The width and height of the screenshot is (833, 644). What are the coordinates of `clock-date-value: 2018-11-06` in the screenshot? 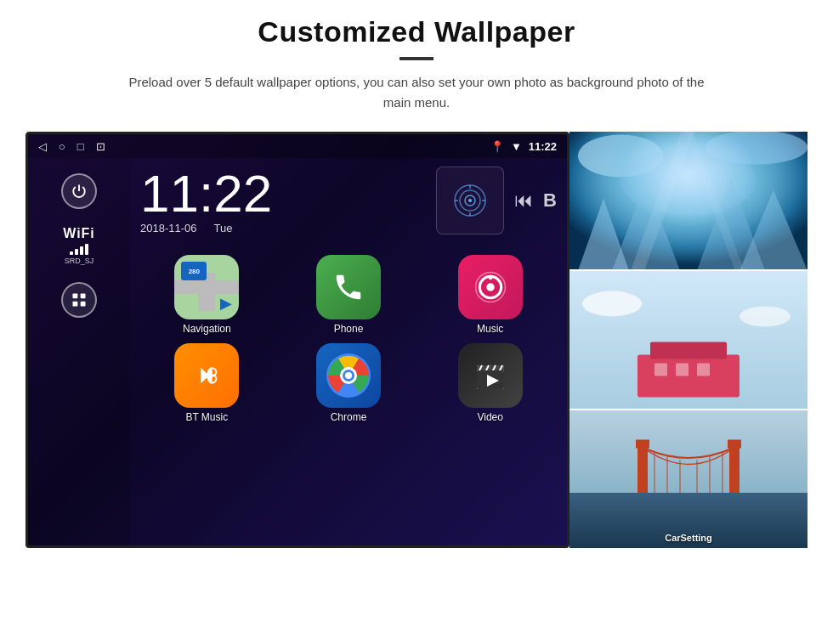 It's located at (168, 228).